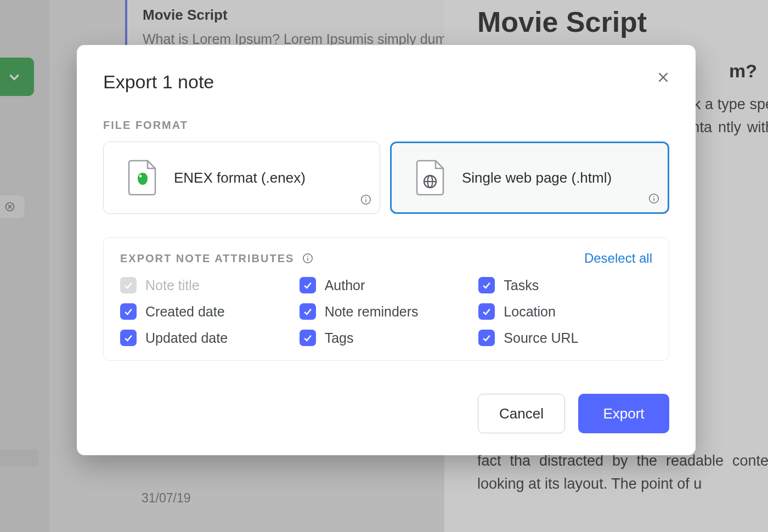 Image resolution: width=768 pixels, height=532 pixels. Describe the element at coordinates (530, 178) in the screenshot. I see `format-option-html: Single web page (.html)` at that location.